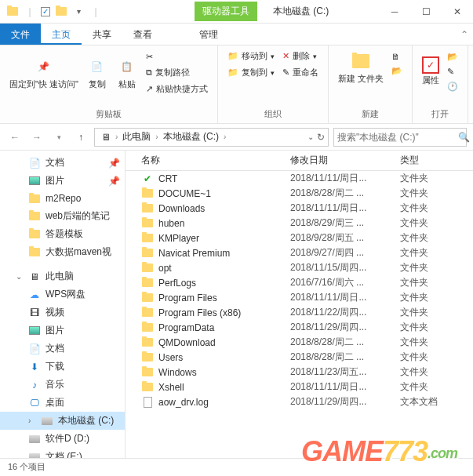  Describe the element at coordinates (426, 12) in the screenshot. I see `maximize-button: ☐` at that location.